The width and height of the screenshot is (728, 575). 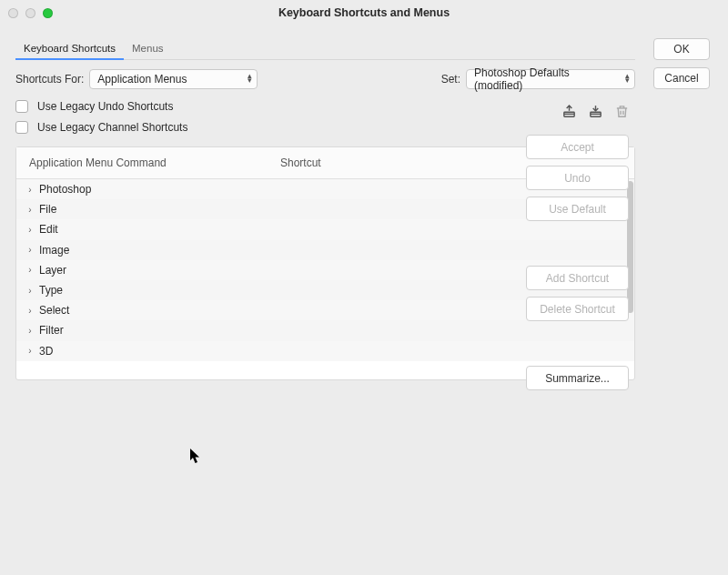 What do you see at coordinates (326, 106) in the screenshot?
I see `legacy-undo-checkbox: Use Legacy Undo Shortcuts` at bounding box center [326, 106].